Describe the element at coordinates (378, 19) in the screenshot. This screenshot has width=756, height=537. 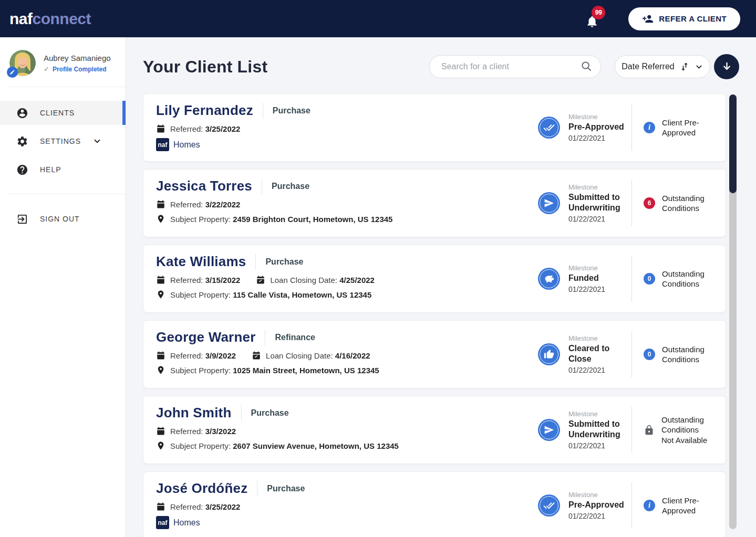
I see `top-bar: nafconnect 99 REFER A CLIENT` at that location.